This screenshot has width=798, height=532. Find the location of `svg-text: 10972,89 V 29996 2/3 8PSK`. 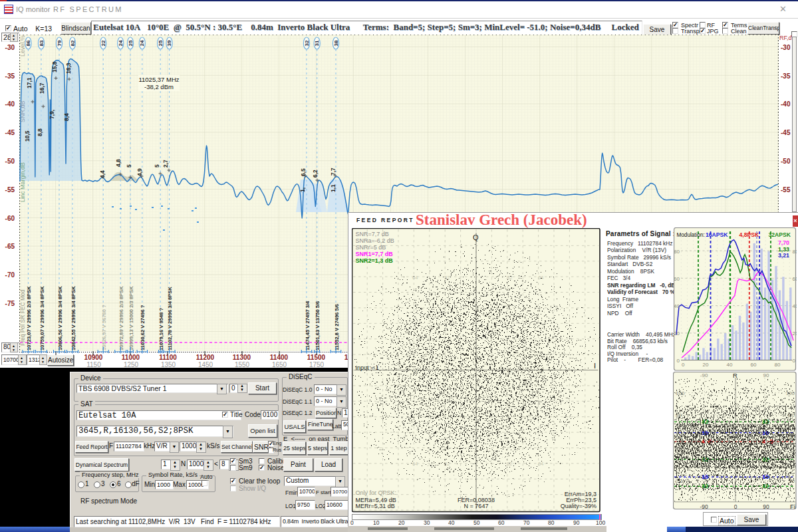

svg-text: 10972,89 V 29996 2/3 8PSK is located at coordinates (121, 318).